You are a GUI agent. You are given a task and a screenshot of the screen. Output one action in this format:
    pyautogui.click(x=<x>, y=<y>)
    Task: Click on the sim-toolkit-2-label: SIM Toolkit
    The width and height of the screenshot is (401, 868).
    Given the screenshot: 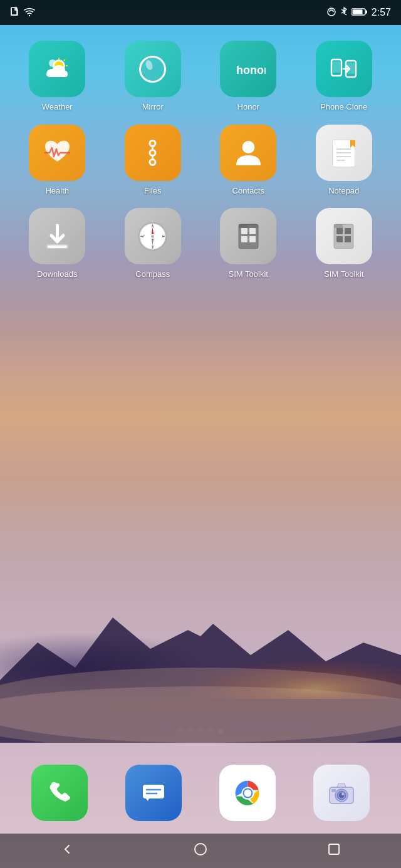 What is the action you would take?
    pyautogui.click(x=343, y=274)
    